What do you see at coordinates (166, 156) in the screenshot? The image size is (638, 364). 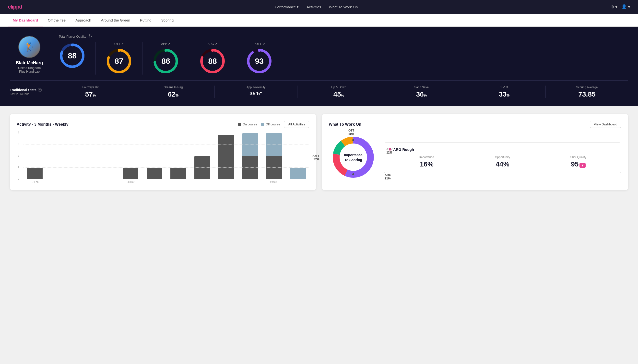 I see `bars-row` at bounding box center [166, 156].